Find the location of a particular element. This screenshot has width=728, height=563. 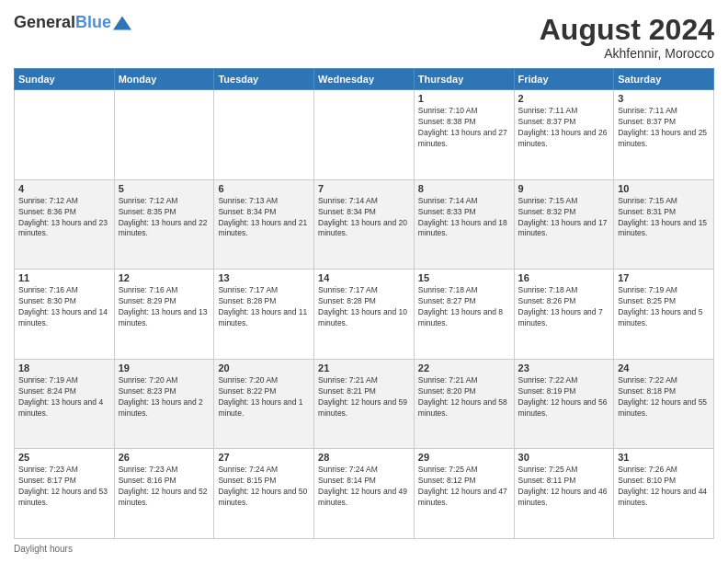

day-info: Sunrise: 7:20 AM Sunset: 8:22 PM Dayligh… is located at coordinates (264, 397).